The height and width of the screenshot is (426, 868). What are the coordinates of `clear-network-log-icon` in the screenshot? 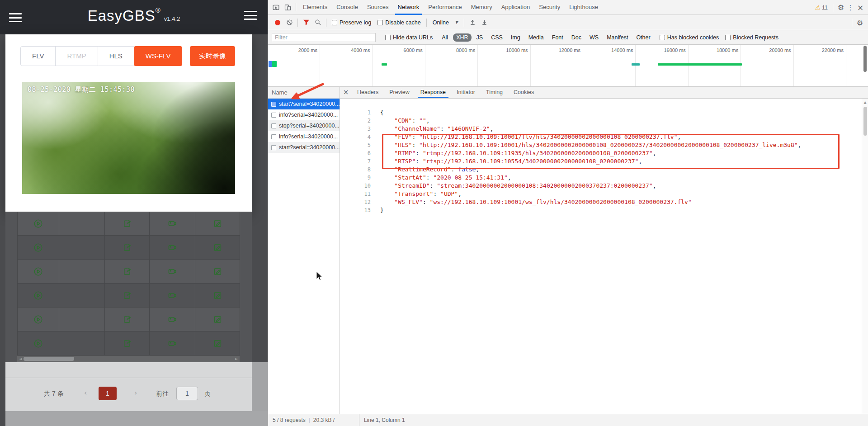 It's located at (289, 23).